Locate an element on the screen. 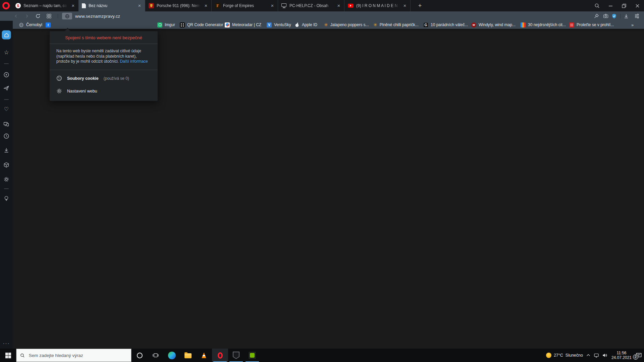 The height and width of the screenshot is (362, 644). action-center-button: 2 is located at coordinates (639, 355).